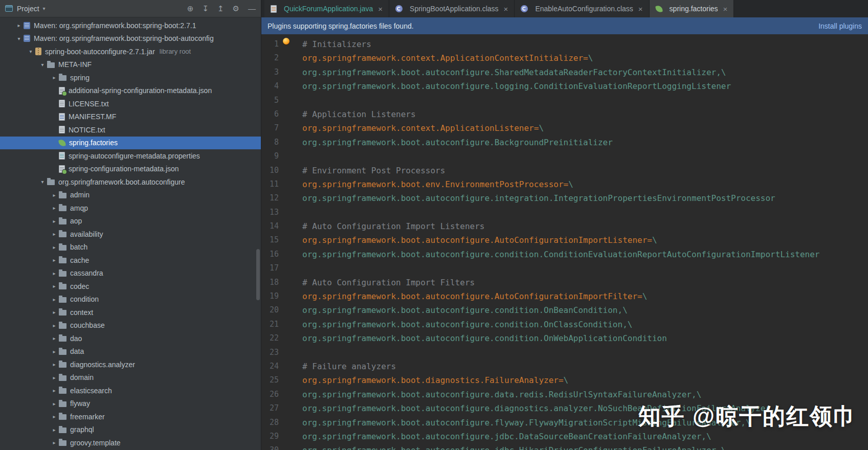  I want to click on code-line-25: 25org.springframework.boot.diagnostics.F…, so click(565, 380).